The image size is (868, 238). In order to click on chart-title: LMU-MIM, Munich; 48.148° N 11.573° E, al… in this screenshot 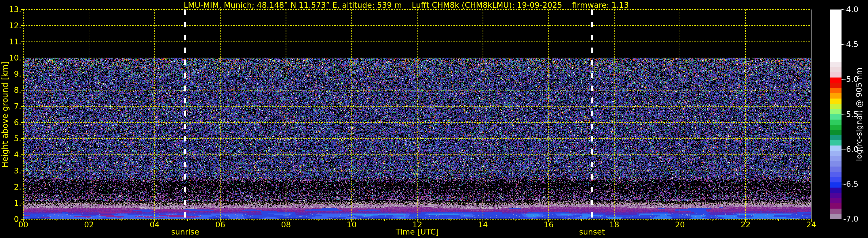, I will do `click(406, 5)`.